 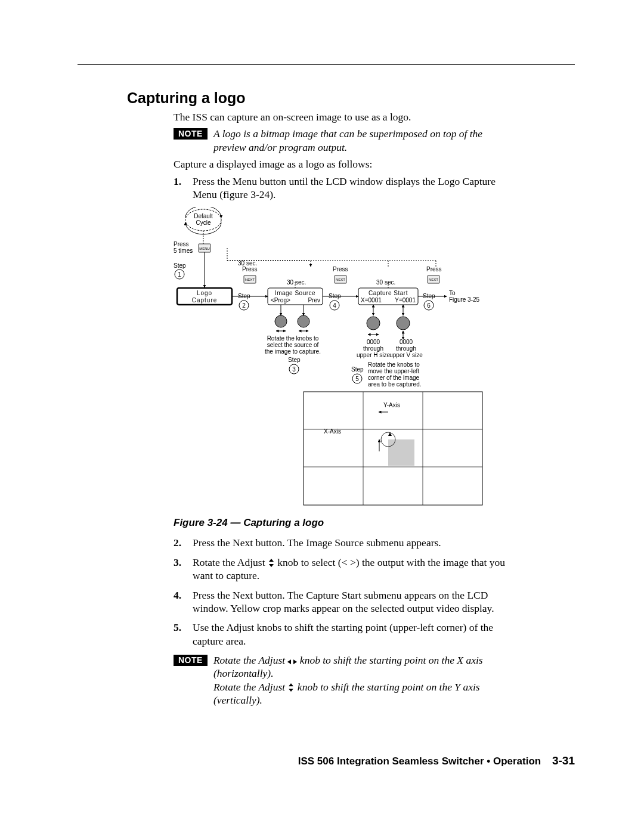 I want to click on label-to-figure: To, so click(x=452, y=293).